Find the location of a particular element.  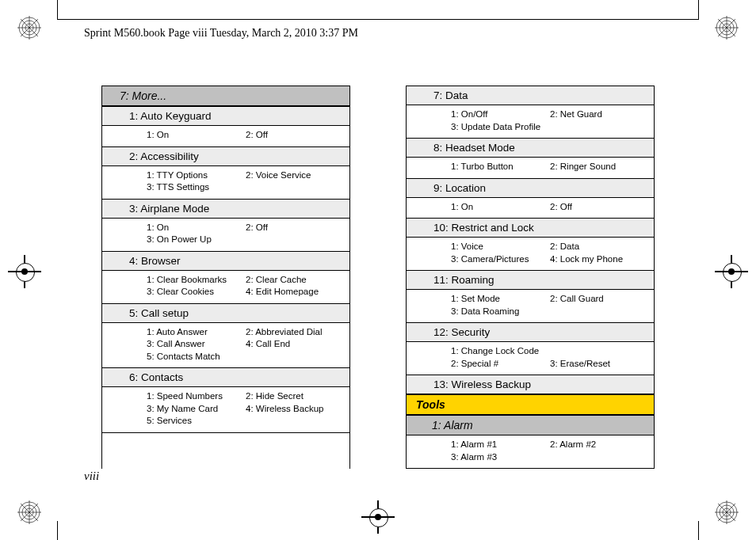

section-options: 1: Turbo Button 2: Ringer Sound is located at coordinates (530, 168).